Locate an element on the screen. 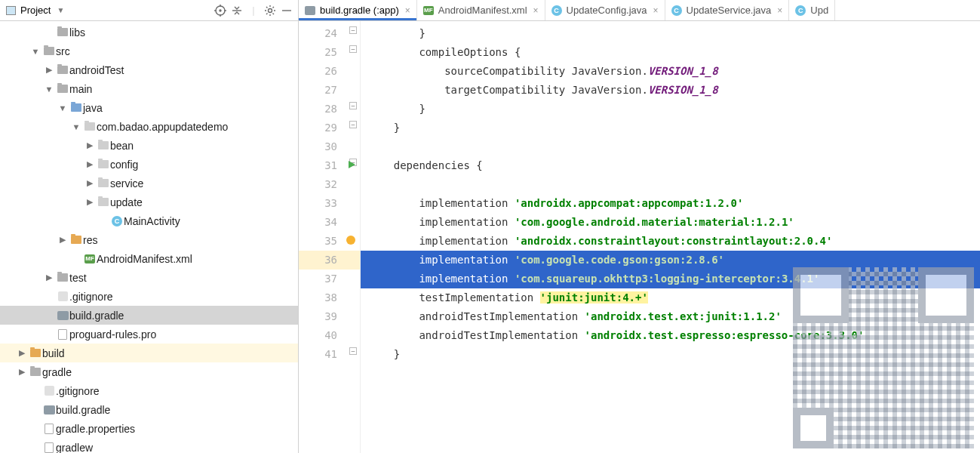  tree-file-proguard: proguard-rules.pro is located at coordinates (149, 334).